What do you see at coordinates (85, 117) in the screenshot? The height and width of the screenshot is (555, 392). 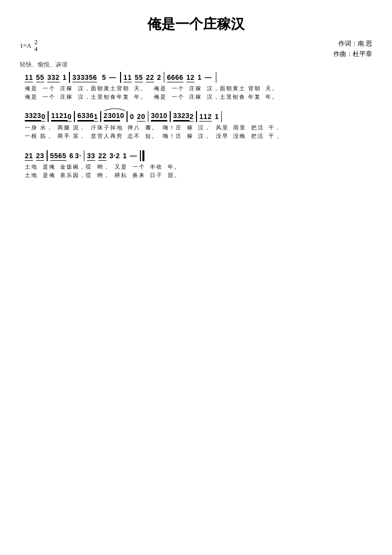 I see `note-group: 6336` at bounding box center [85, 117].